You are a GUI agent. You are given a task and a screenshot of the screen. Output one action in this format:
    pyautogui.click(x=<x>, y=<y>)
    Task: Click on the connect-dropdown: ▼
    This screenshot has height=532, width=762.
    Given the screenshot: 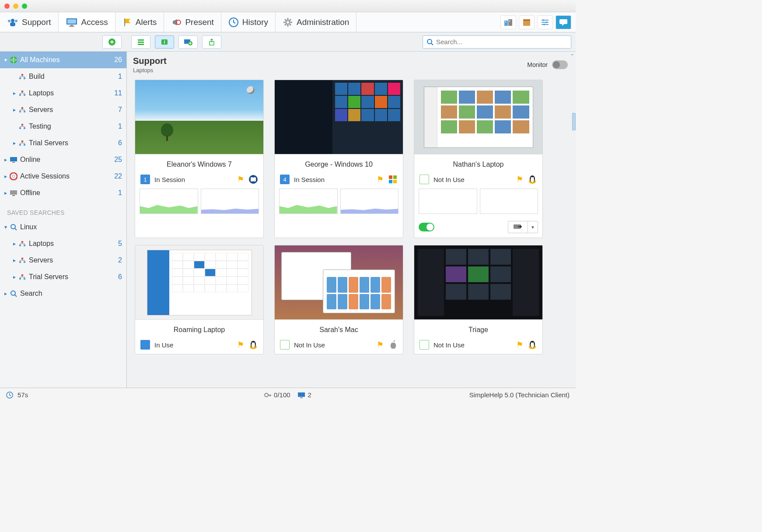 What is the action you would take?
    pyautogui.click(x=533, y=228)
    